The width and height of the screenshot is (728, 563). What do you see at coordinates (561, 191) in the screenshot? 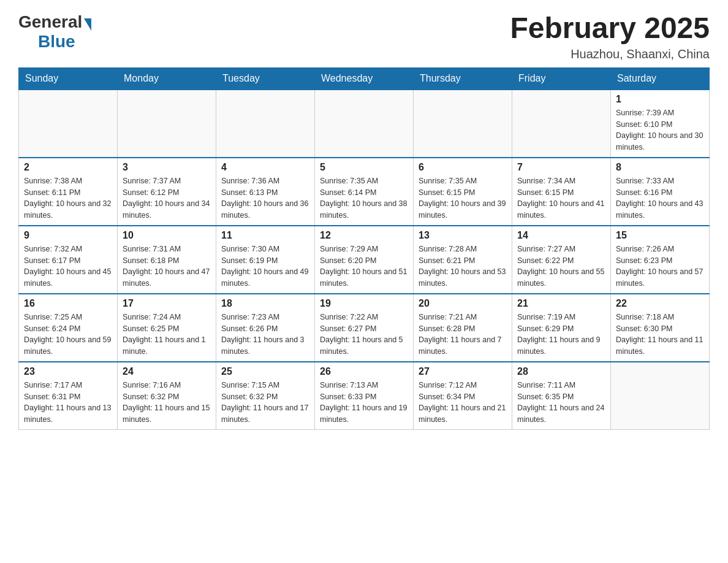
I see `table-row: 7Sunrise: 7:34 AM Sunset: 6:15 PM Daylig…` at bounding box center [561, 191].